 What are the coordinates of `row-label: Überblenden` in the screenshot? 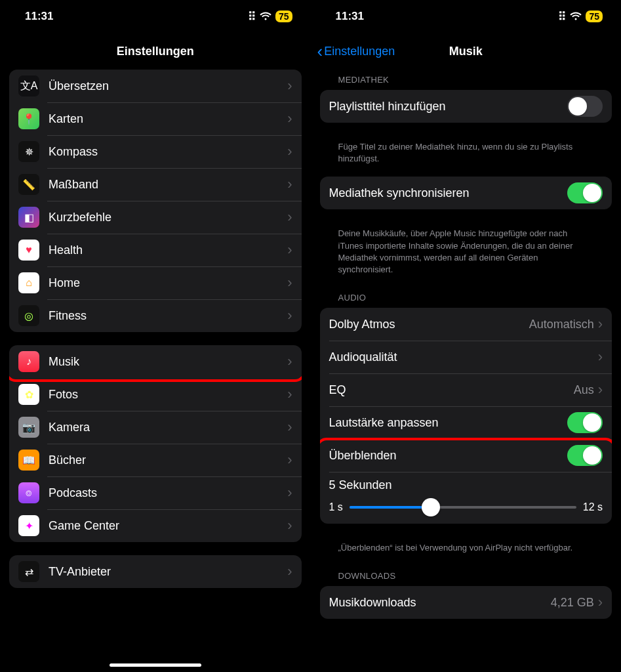 It's located at (449, 455).